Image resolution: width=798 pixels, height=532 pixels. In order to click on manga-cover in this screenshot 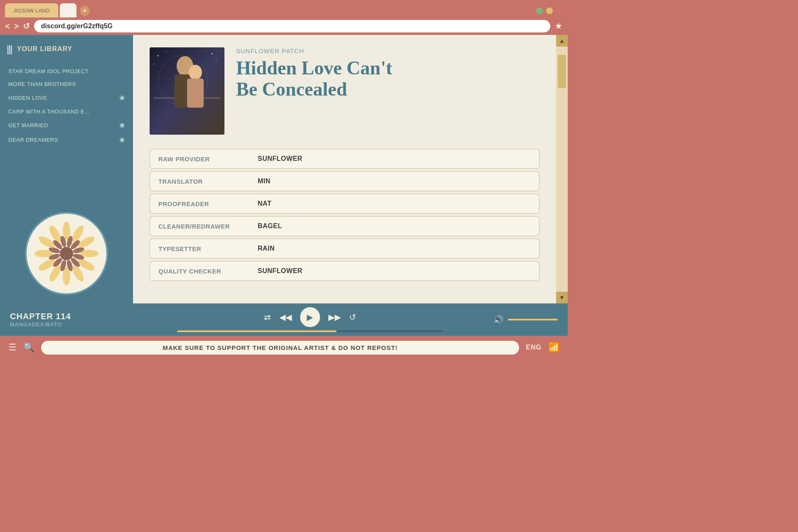, I will do `click(187, 91)`.